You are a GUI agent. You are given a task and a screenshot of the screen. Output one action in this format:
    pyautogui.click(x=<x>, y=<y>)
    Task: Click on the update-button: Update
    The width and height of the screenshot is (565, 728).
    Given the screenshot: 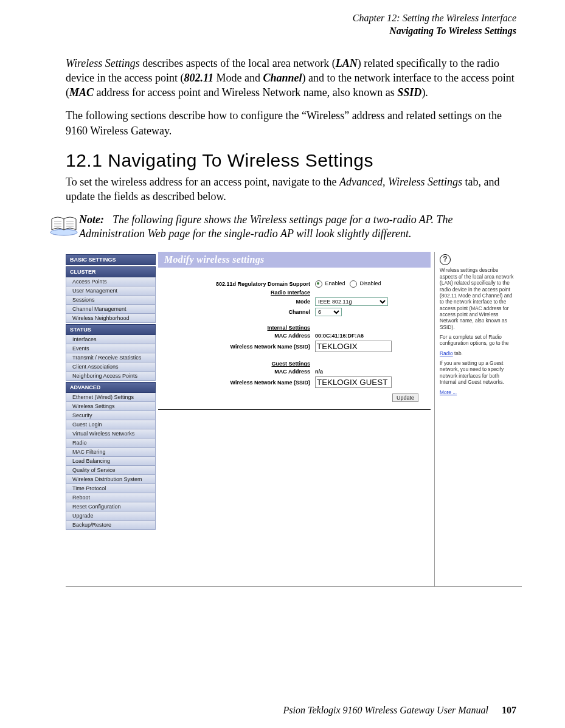 What is the action you would take?
    pyautogui.click(x=405, y=398)
    